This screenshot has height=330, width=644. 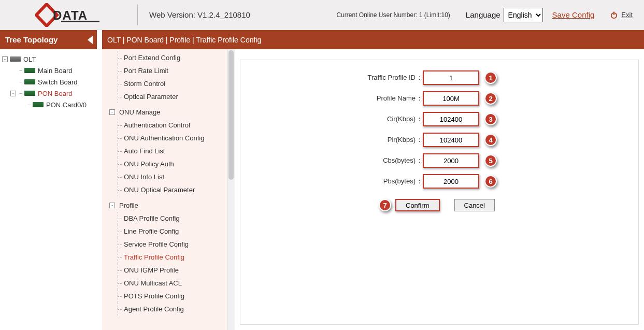 I want to click on collapse-left-icon, so click(x=90, y=40).